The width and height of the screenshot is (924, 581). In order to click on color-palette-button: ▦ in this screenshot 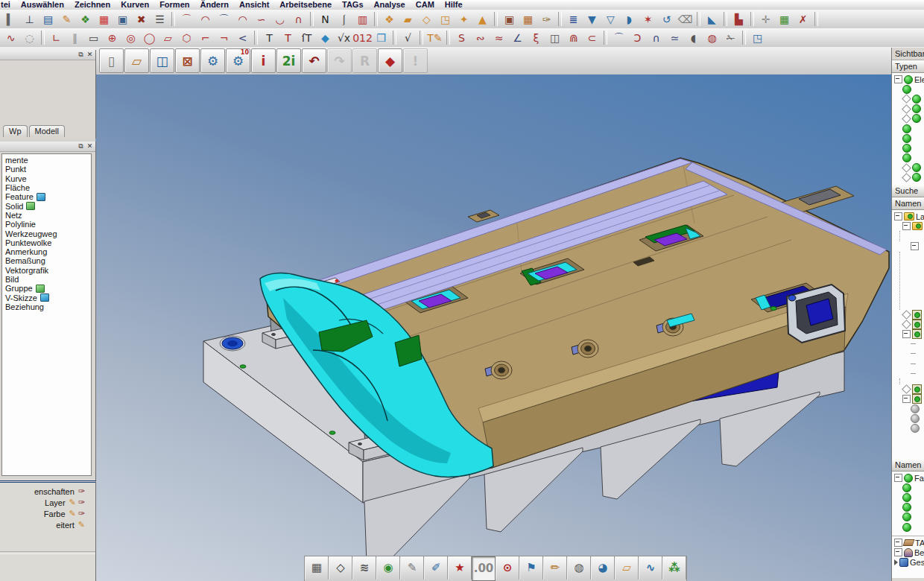, I will do `click(104, 19)`.